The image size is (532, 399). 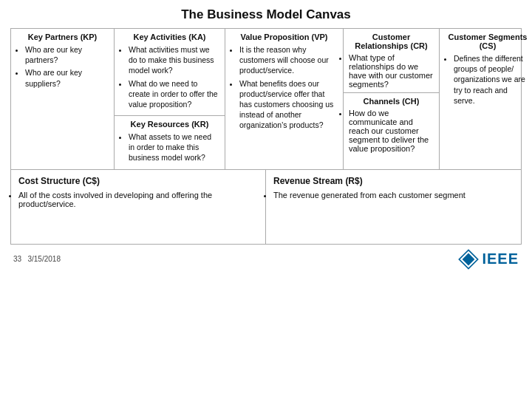 I want to click on list-item: What do we need to create in order to of…, so click(x=174, y=95).